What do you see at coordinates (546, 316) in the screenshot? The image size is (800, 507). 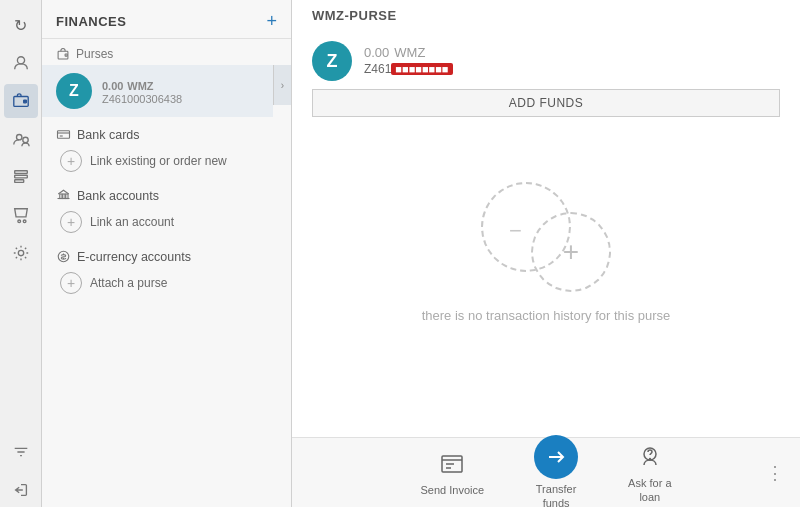 I see `empty-state-text: there is no transaction history for this…` at bounding box center [546, 316].